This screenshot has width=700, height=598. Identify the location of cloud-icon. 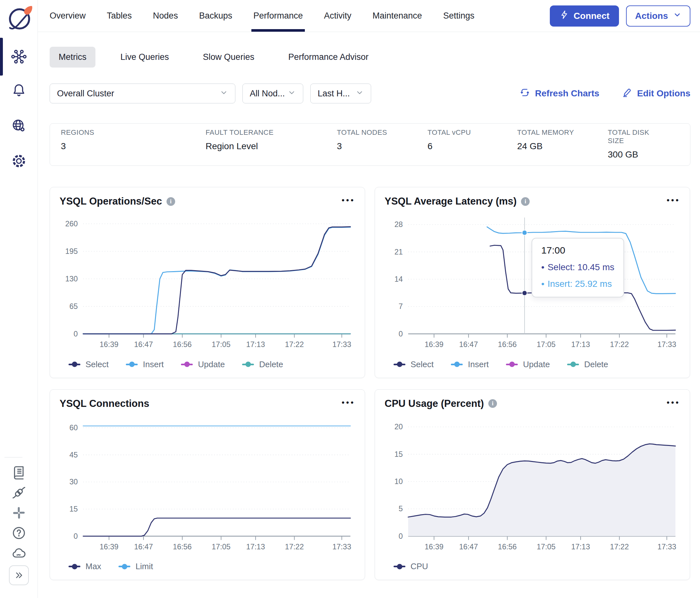
(19, 553).